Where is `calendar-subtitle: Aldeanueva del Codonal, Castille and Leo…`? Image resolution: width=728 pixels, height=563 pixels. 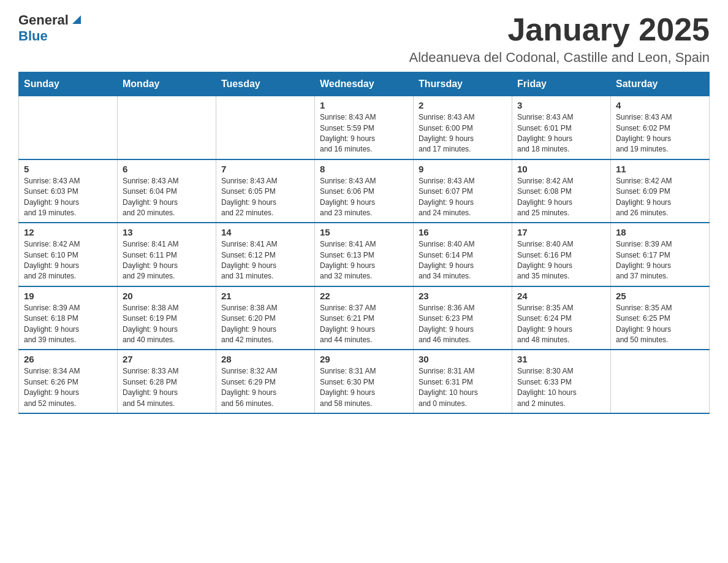 calendar-subtitle: Aldeanueva del Codonal, Castille and Leo… is located at coordinates (559, 58).